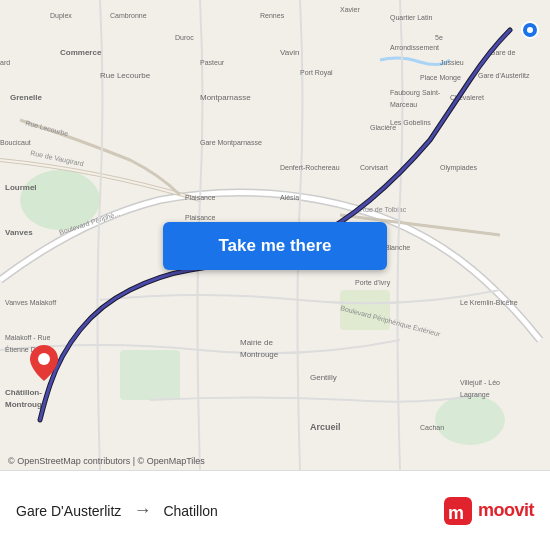 The height and width of the screenshot is (550, 550). I want to click on svg-text: 5e, so click(439, 38).